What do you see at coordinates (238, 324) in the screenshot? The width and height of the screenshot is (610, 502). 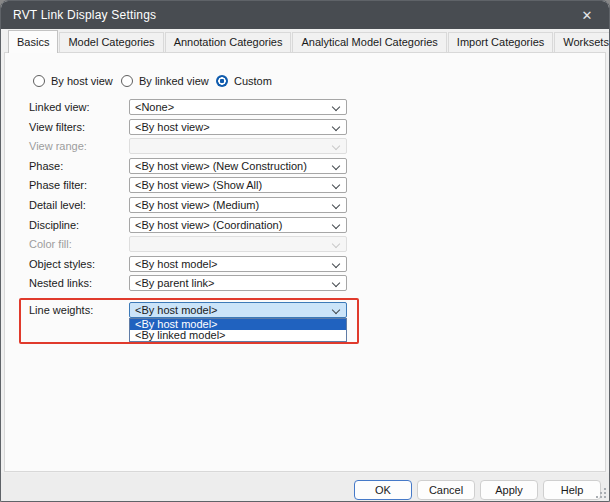 I see `dropdown-option-by-host-model: <By host model>` at bounding box center [238, 324].